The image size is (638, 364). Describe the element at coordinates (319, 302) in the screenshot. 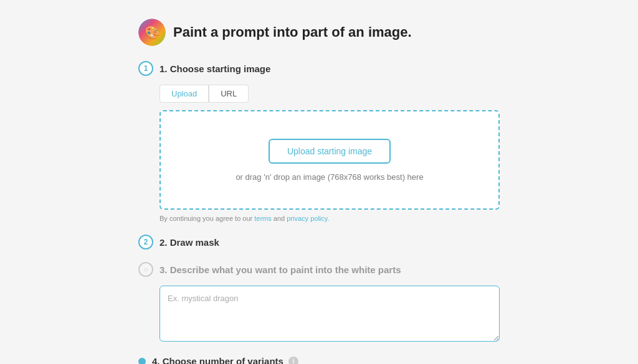

I see `step-3-section: ○ 3. Describe what you want to paint int…` at that location.